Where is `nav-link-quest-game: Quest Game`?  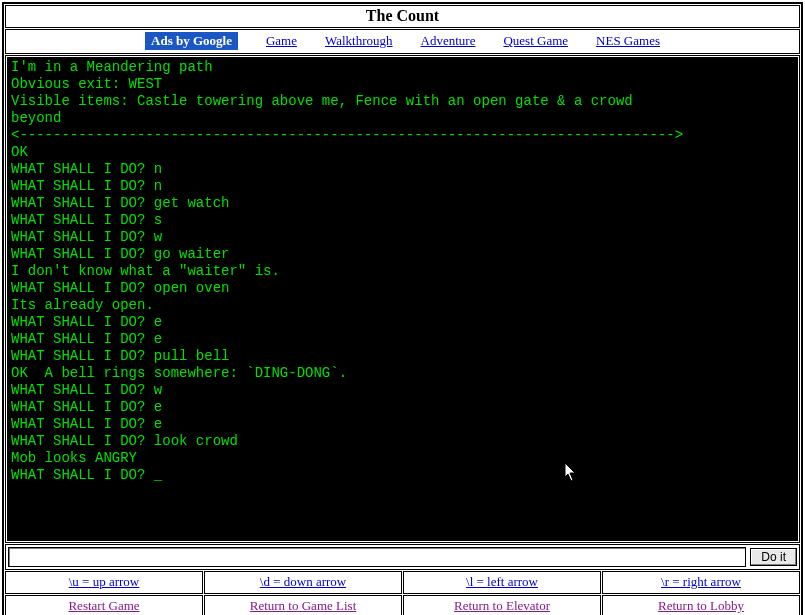 nav-link-quest-game: Quest Game is located at coordinates (536, 40).